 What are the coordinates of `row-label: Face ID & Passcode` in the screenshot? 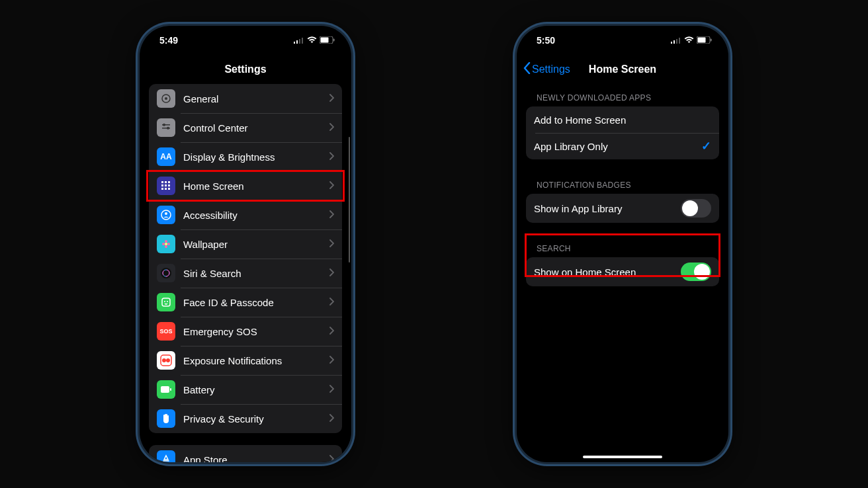 It's located at (254, 303).